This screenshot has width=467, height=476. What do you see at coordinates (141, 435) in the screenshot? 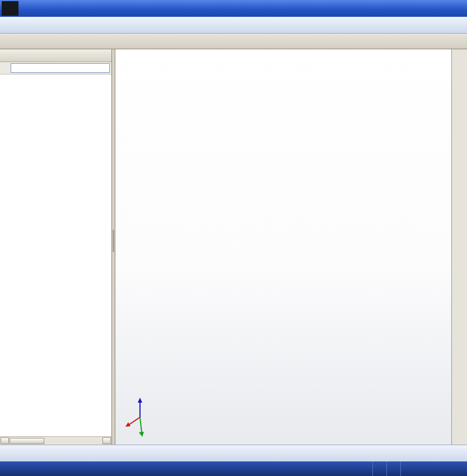
I see `y-axis-arrow` at bounding box center [141, 435].